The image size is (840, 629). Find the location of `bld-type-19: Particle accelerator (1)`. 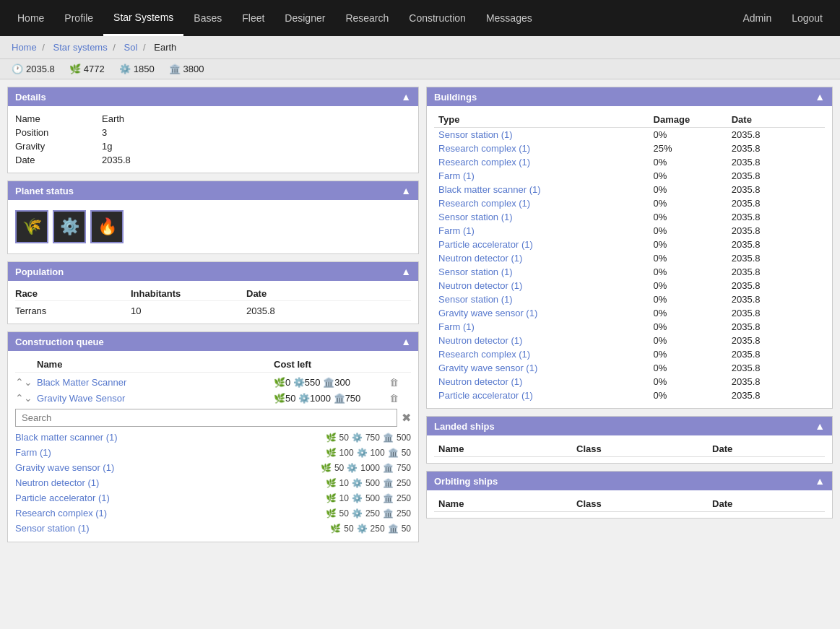

bld-type-19: Particle accelerator (1) is located at coordinates (485, 396).